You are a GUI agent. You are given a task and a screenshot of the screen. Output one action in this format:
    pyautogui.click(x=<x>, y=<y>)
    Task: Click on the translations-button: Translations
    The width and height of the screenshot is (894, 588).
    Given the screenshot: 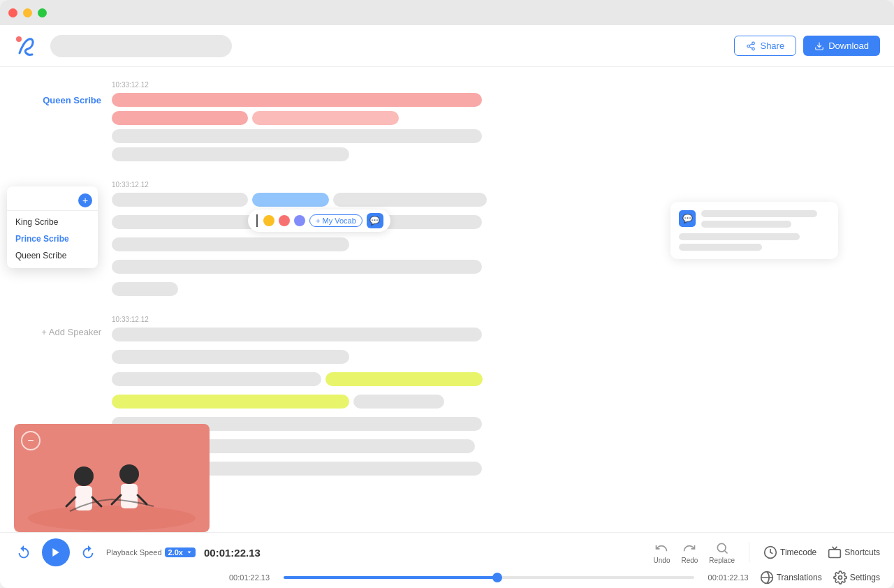 What is the action you would take?
    pyautogui.click(x=791, y=578)
    